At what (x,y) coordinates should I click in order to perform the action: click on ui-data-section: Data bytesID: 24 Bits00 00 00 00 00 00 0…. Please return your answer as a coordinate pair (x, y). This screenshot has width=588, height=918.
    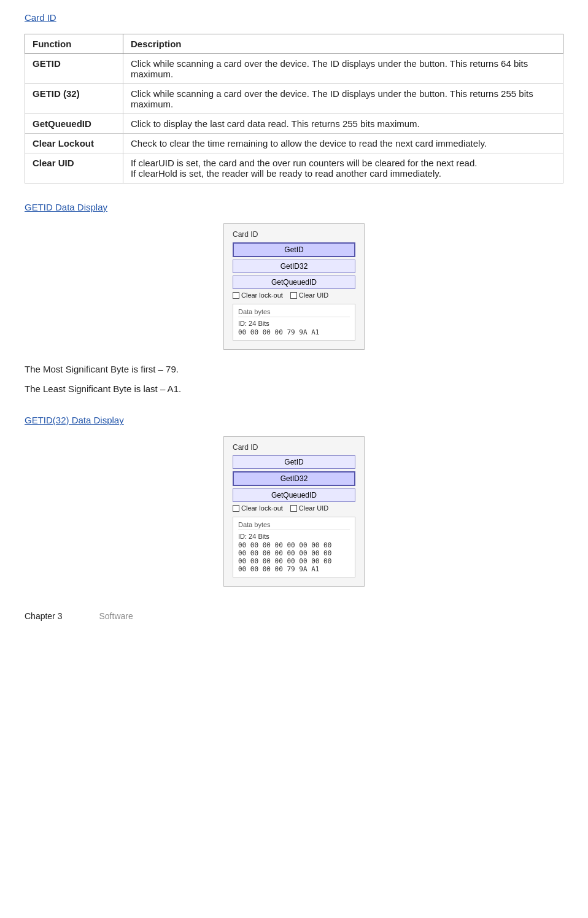
    Looking at the image, I should click on (294, 547).